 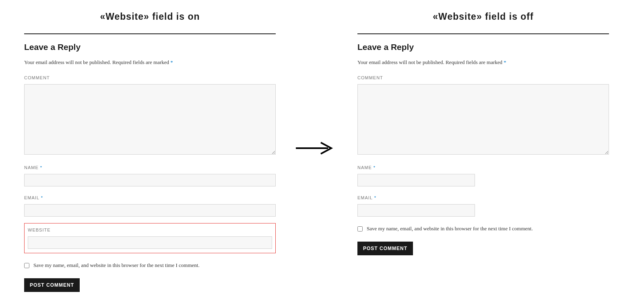 What do you see at coordinates (505, 17) in the screenshot?
I see `title-suffix: » field is off` at bounding box center [505, 17].